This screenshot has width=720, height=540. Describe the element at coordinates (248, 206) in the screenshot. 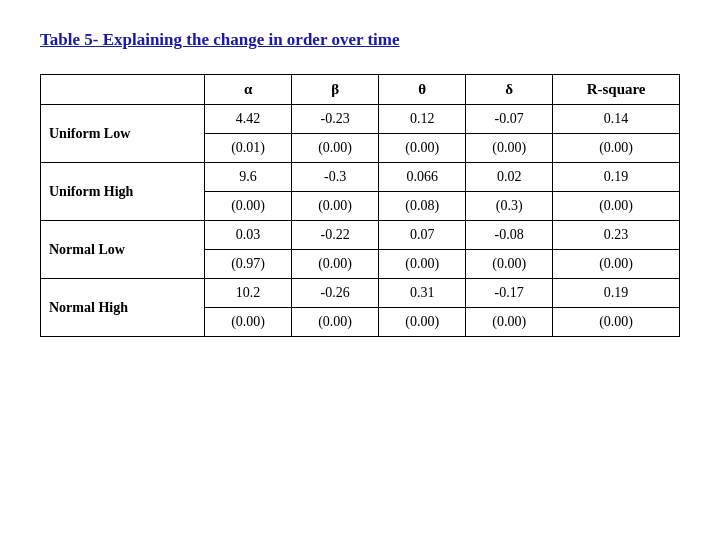

I see `cell-pval-1-0: (0.00)` at that location.